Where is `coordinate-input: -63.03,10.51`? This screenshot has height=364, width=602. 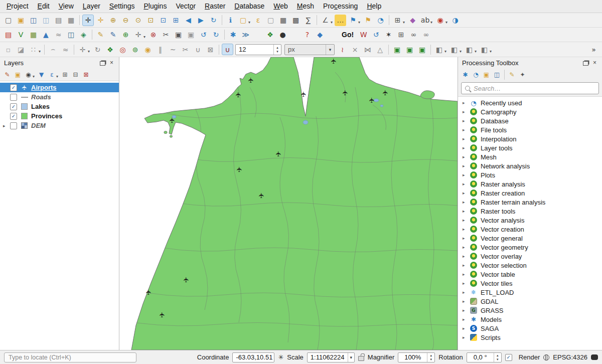 coordinate-input: -63.03,10.51 is located at coordinates (253, 357).